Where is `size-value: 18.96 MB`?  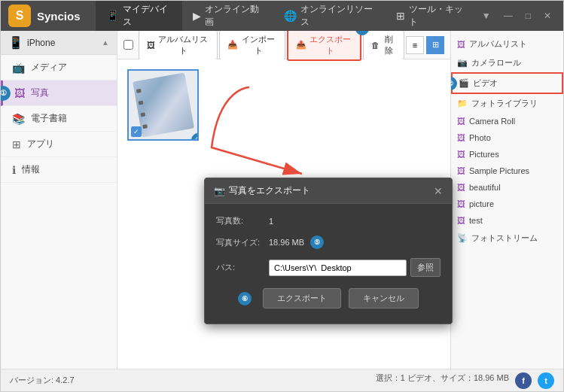 size-value: 18.96 MB is located at coordinates (286, 242).